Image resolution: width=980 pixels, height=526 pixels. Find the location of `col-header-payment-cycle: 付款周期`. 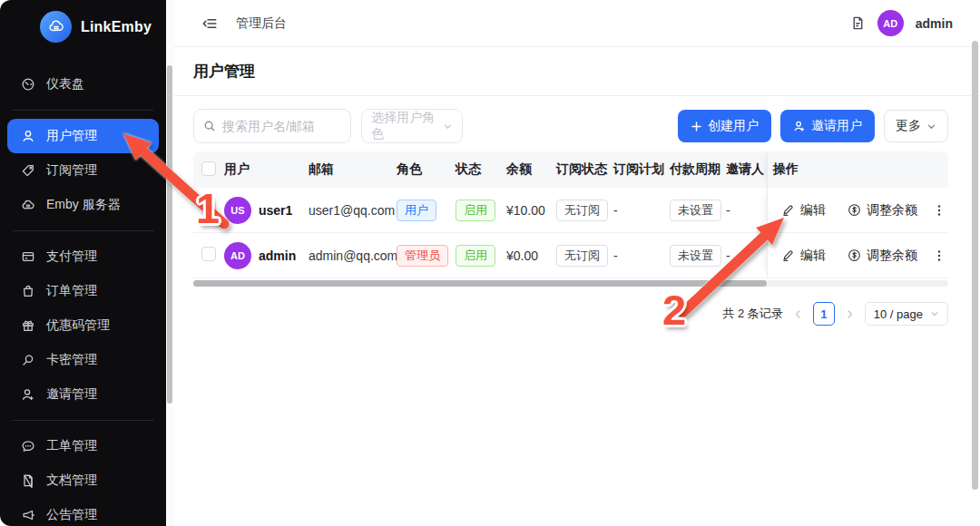

col-header-payment-cycle: 付款周期 is located at coordinates (698, 170).